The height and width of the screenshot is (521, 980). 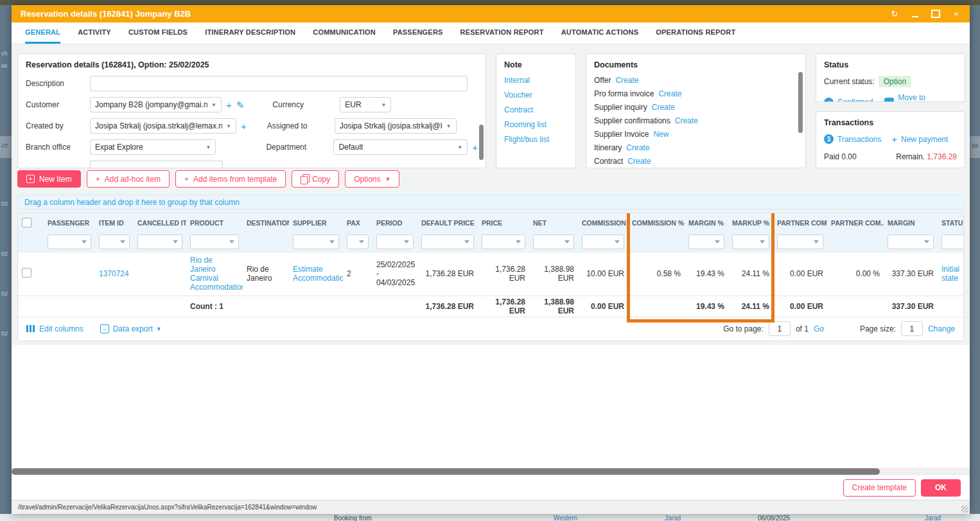 What do you see at coordinates (912, 329) in the screenshot?
I see `page-size-input` at bounding box center [912, 329].